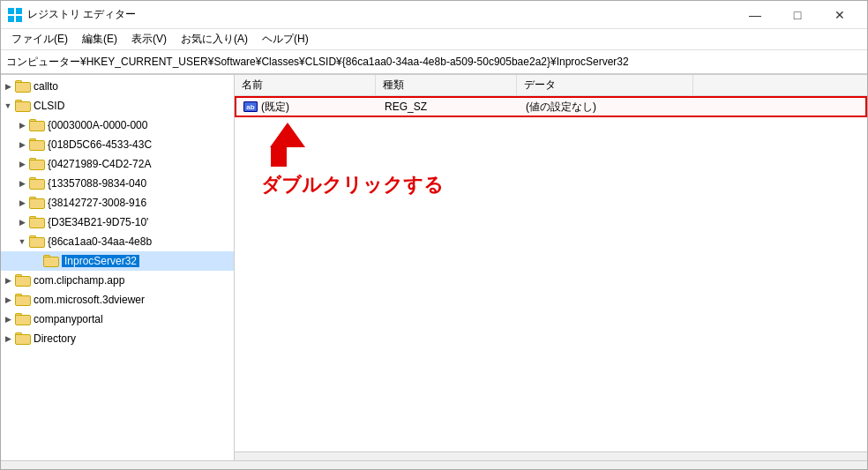 This screenshot has width=868, height=470. Describe the element at coordinates (117, 261) in the screenshot. I see `tree-item-inprocserver32: ▶ InprocServer32` at that location.